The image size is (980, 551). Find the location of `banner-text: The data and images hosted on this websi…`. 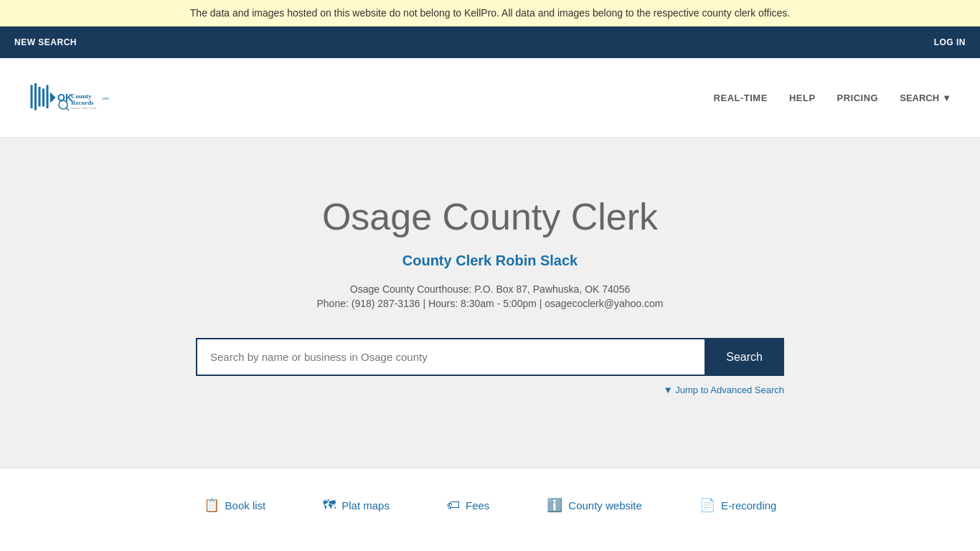

banner-text: The data and images hosted on this websi… is located at coordinates (490, 13).